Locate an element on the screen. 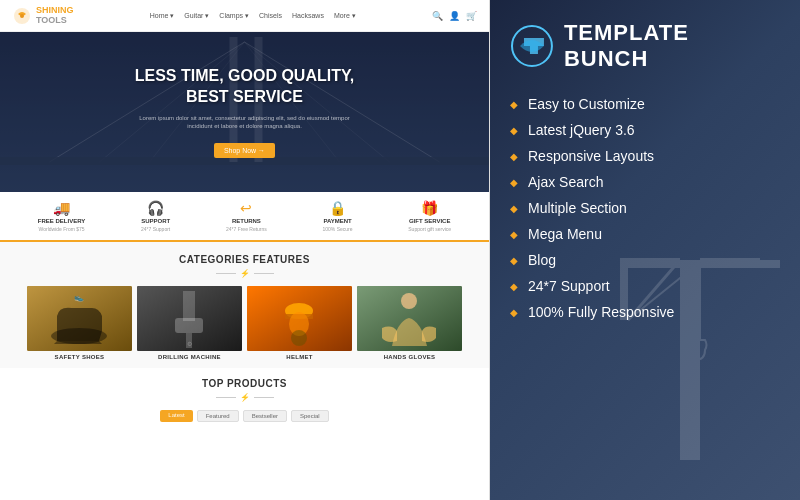 This screenshot has width=800, height=500. diamond-icon-8: ◆ is located at coordinates (514, 286).